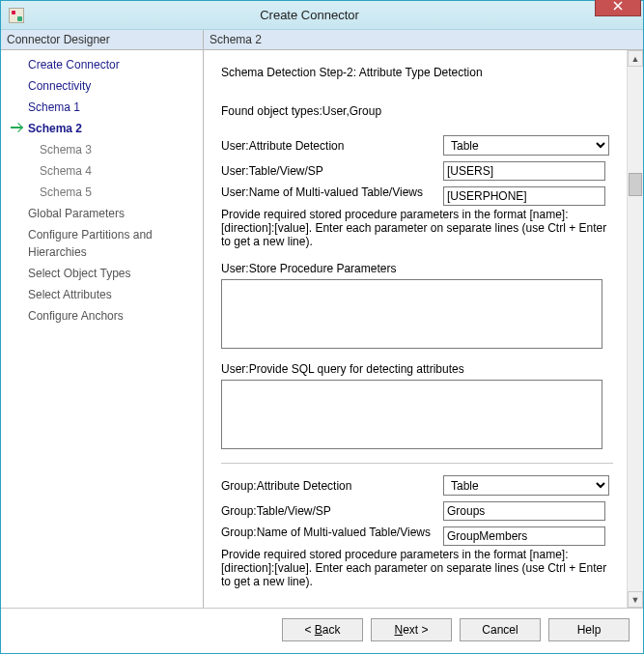  Describe the element at coordinates (417, 369) in the screenshot. I see `user-sql-label: User:Provide SQL query for detecting att…` at that location.